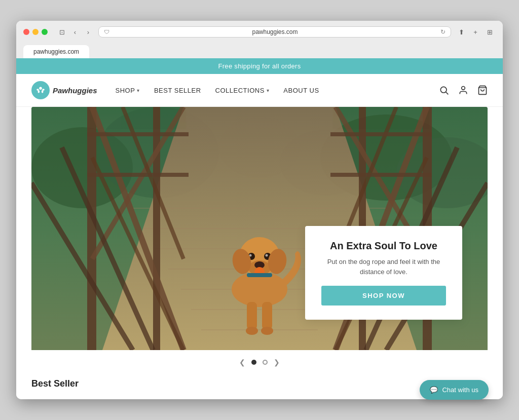  What do you see at coordinates (45, 32) in the screenshot?
I see `maximize-button` at bounding box center [45, 32].